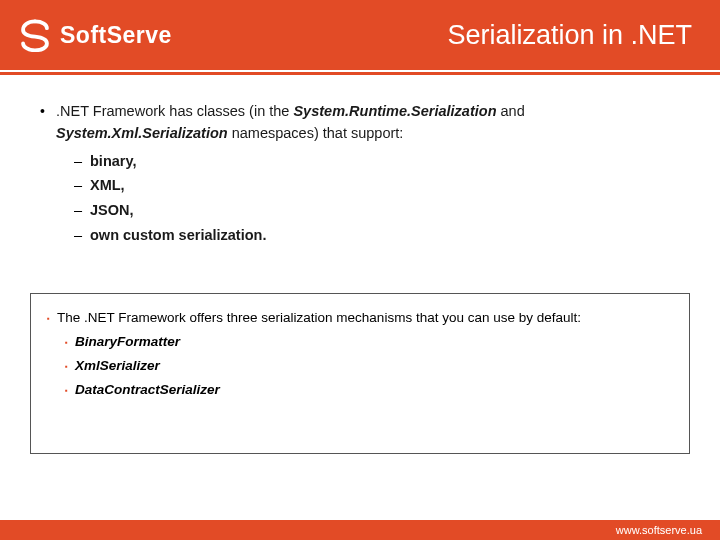 This screenshot has width=720, height=540. Describe the element at coordinates (511, 111) in the screenshot. I see `intro-text-mid: and` at that location.